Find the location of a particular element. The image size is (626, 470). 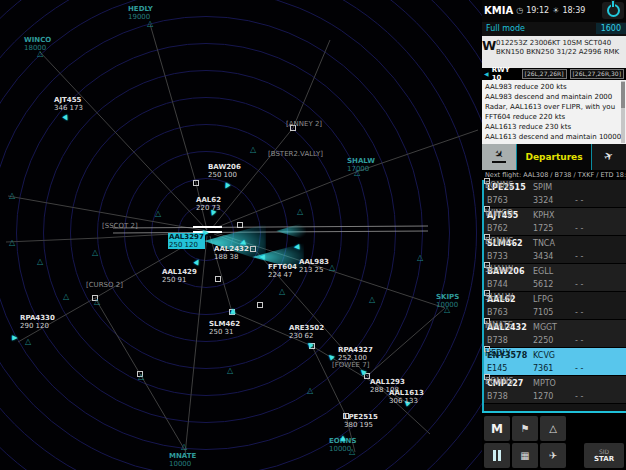

runway-bar-icon is located at coordinates (499, 162).